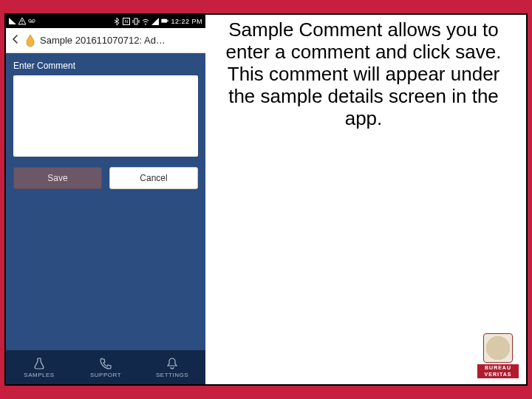 This screenshot has height=399, width=532. I want to click on wifi-icon, so click(146, 21).